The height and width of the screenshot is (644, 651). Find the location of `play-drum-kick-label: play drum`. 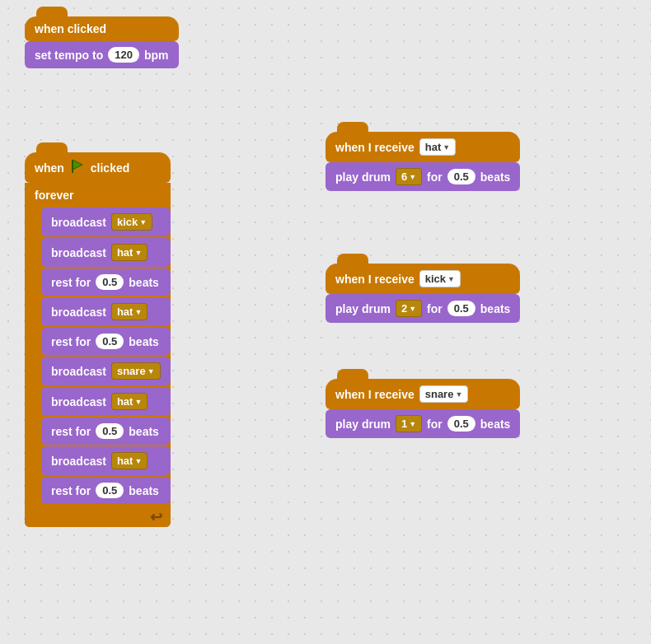

play-drum-kick-label: play drum is located at coordinates (363, 309).